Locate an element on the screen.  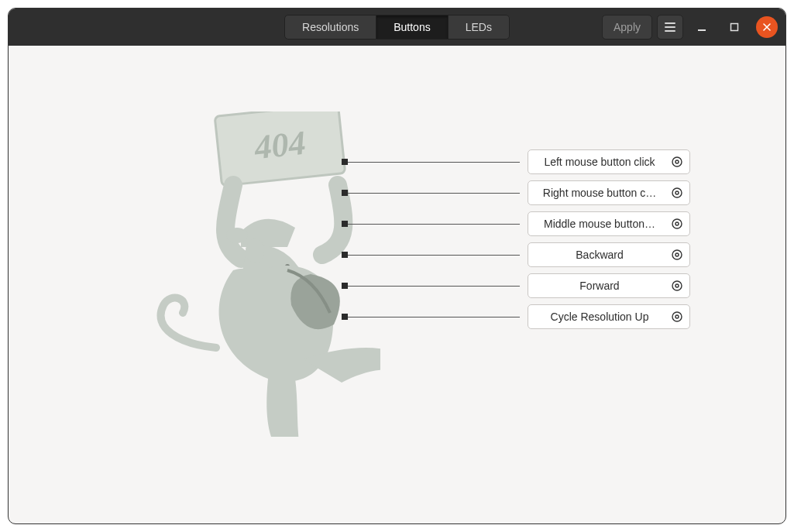
mapping-label: Backward is located at coordinates (600, 255).